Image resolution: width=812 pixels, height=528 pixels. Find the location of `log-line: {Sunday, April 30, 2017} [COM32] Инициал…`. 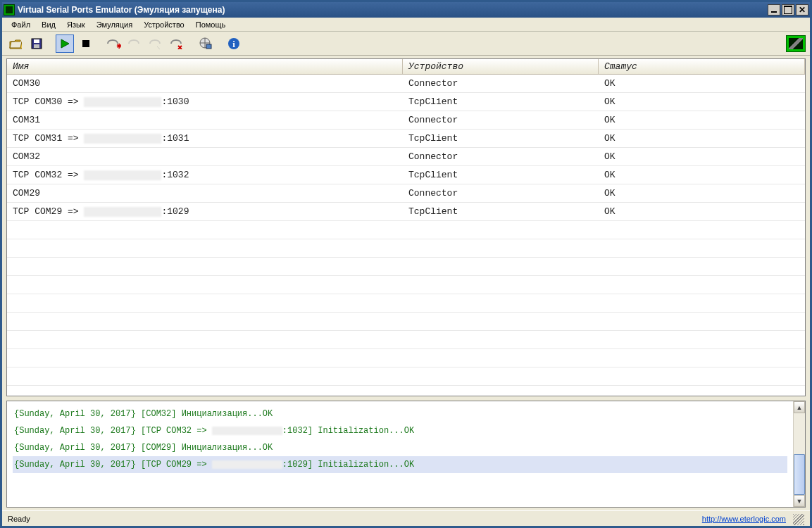

log-line: {Sunday, April 30, 2017} [COM32] Инициал… is located at coordinates (400, 414).